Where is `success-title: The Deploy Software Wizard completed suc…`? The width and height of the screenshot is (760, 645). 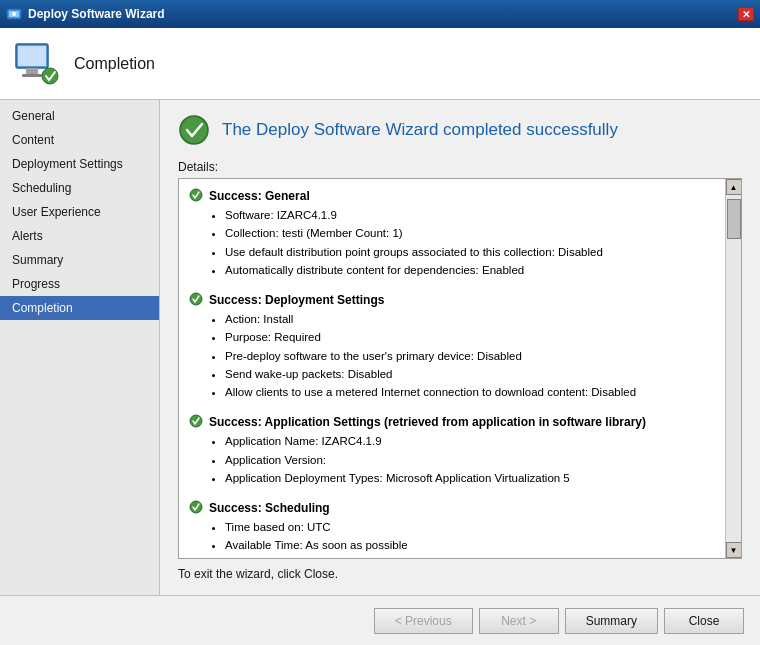
success-title: The Deploy Software Wizard completed suc… is located at coordinates (420, 130).